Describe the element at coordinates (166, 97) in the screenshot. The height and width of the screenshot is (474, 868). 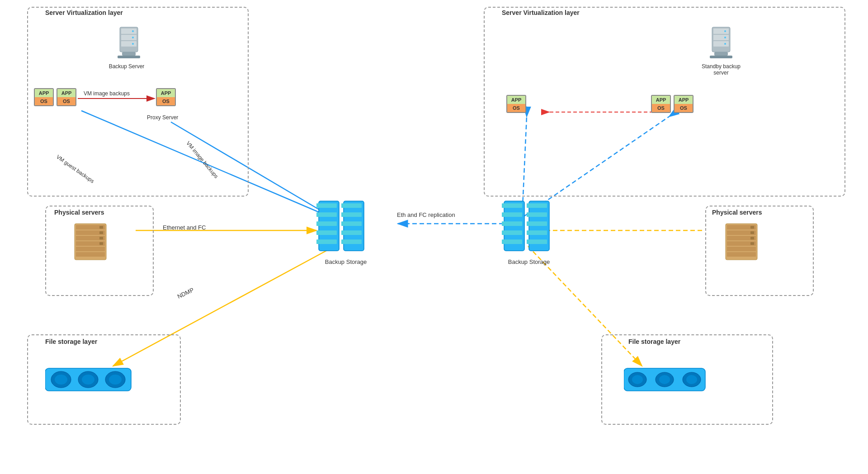
I see `left-proxy-vm-tile: APP OS` at that location.